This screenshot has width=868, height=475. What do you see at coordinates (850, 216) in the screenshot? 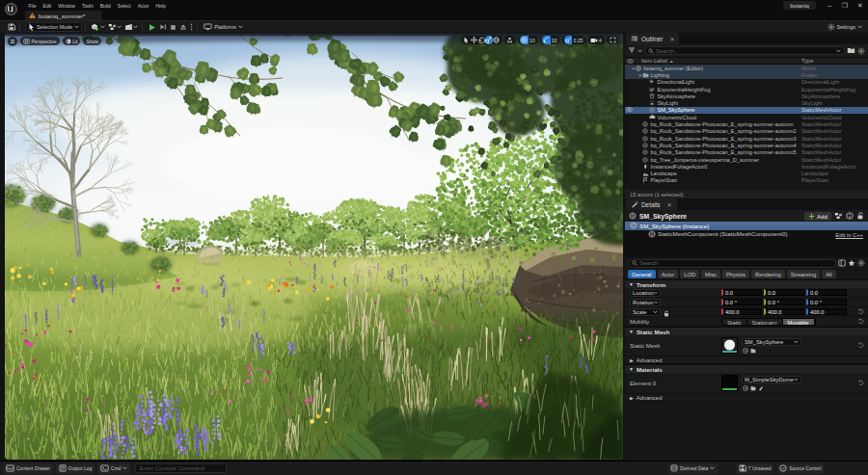
I see `info-icon` at bounding box center [850, 216].